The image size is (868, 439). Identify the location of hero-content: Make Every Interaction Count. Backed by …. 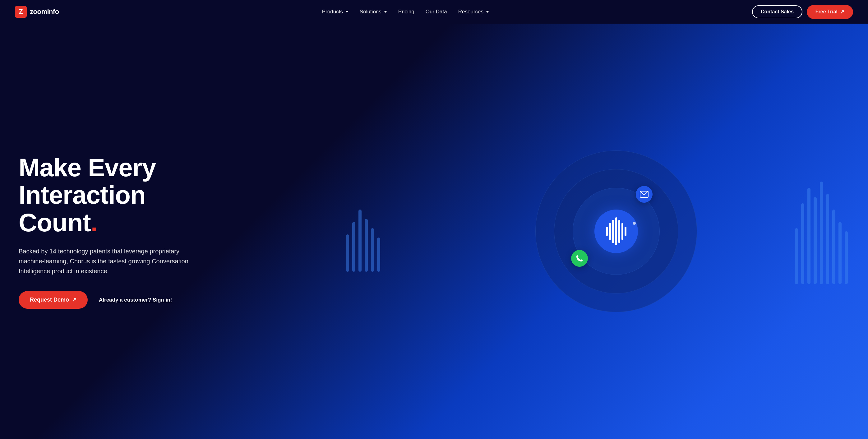
(106, 231).